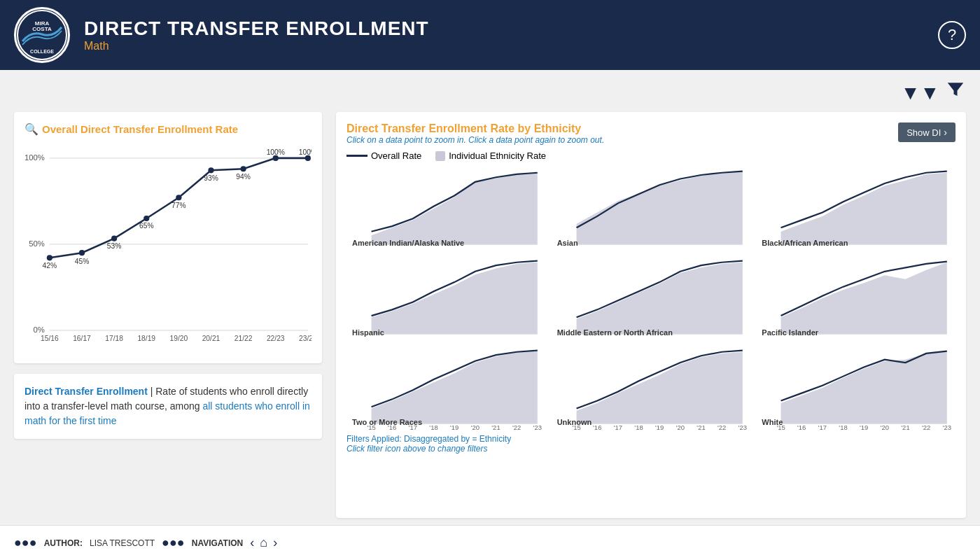 The width and height of the screenshot is (980, 560). What do you see at coordinates (924, 133) in the screenshot?
I see `show-di-label: Show DI` at bounding box center [924, 133].